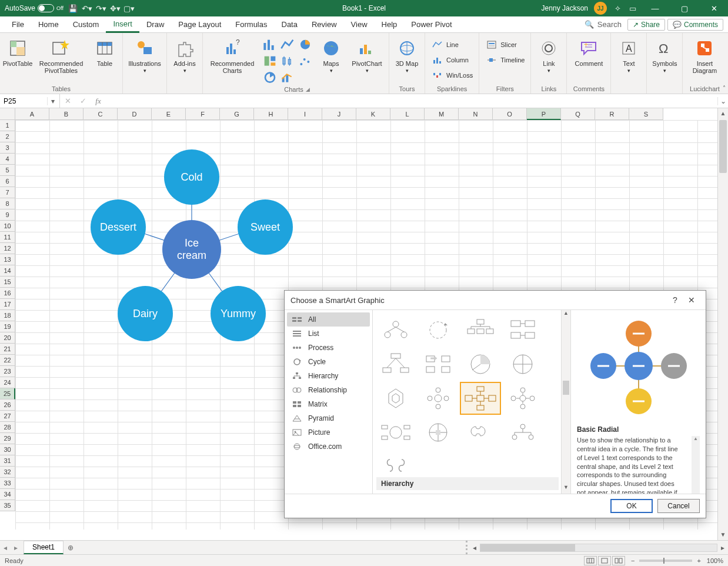  Describe the element at coordinates (192, 249) in the screenshot. I see `smartart-center-node: Icecream` at that location.